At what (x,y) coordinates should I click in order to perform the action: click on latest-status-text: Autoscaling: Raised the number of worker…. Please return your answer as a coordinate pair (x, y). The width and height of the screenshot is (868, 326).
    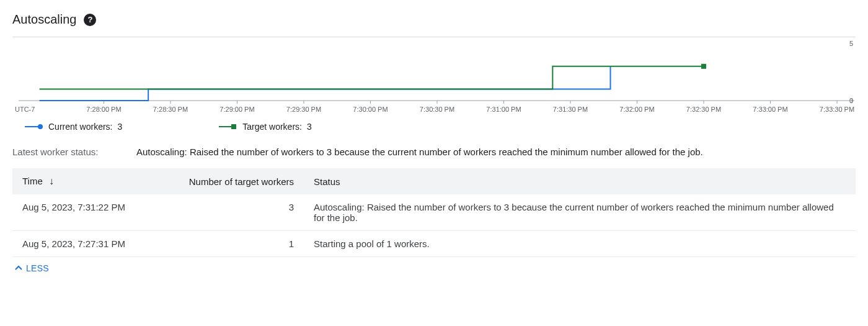
    Looking at the image, I should click on (420, 152).